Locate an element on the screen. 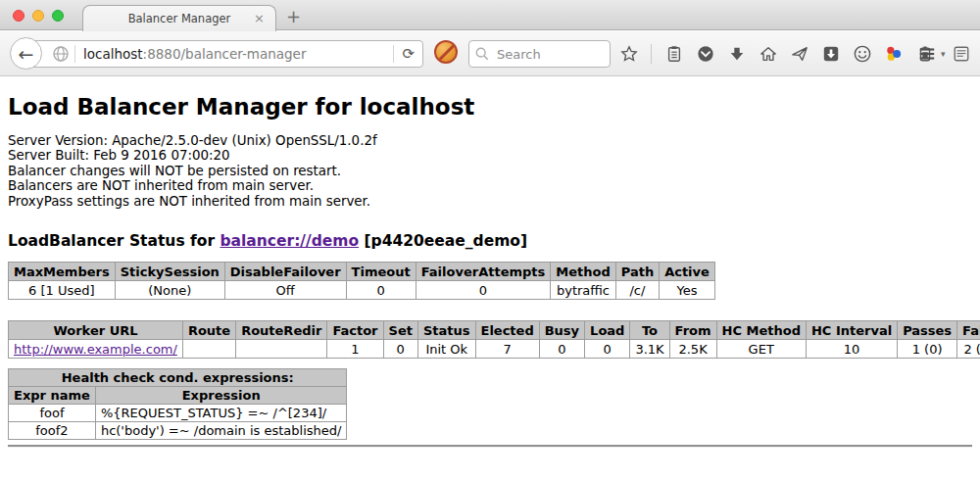 The image size is (980, 481). table-row: 6 [1 Used] (None) Off 0 0 bytraffic /c/ … is located at coordinates (363, 290).